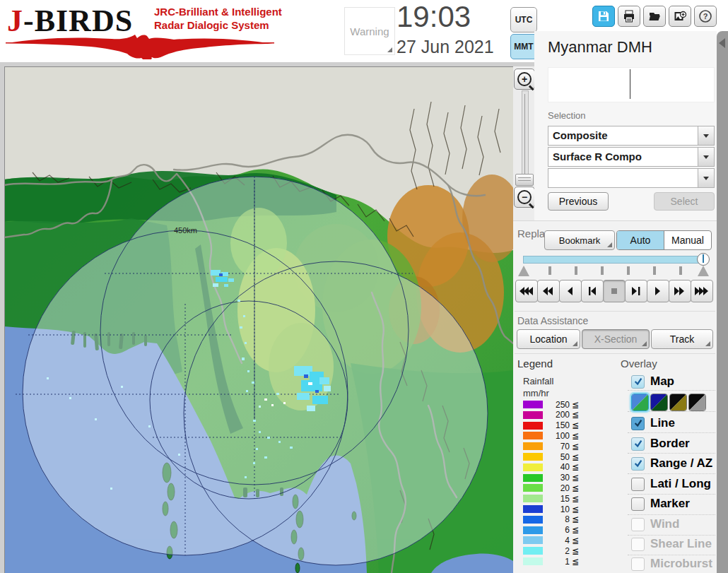  I want to click on x-section-button: X-Section, so click(616, 339).